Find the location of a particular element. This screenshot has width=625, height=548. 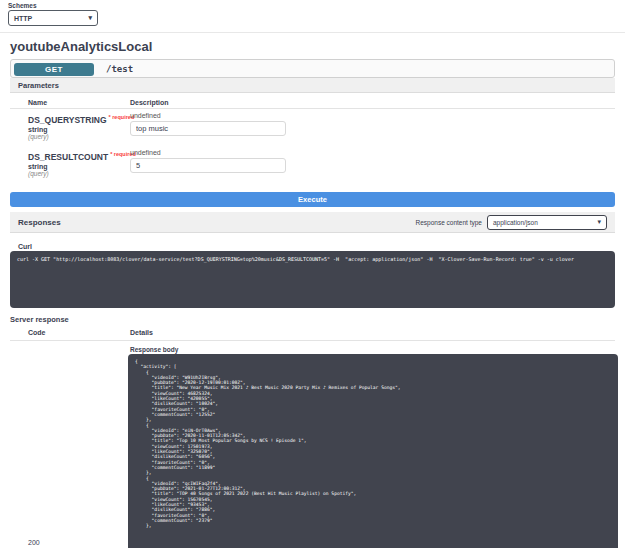

schemes-selected-value: HTTP is located at coordinates (23, 18).